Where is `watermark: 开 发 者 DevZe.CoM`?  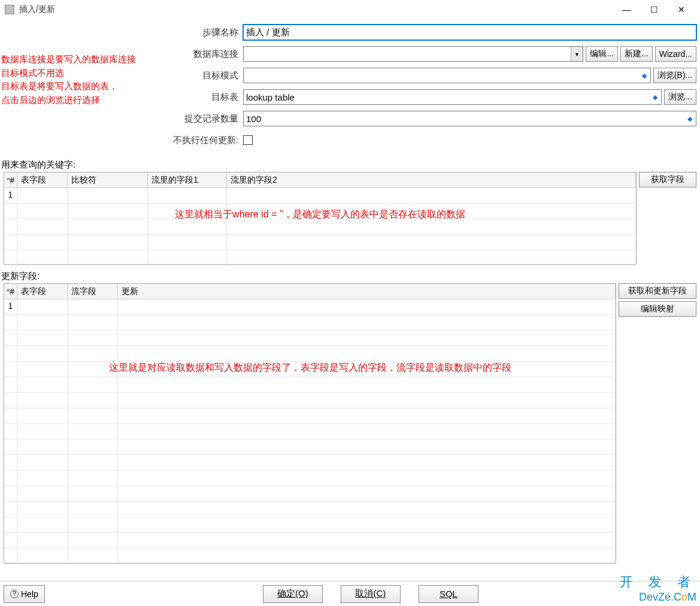
watermark: 开 发 者 DevZe.CoM is located at coordinates (658, 588).